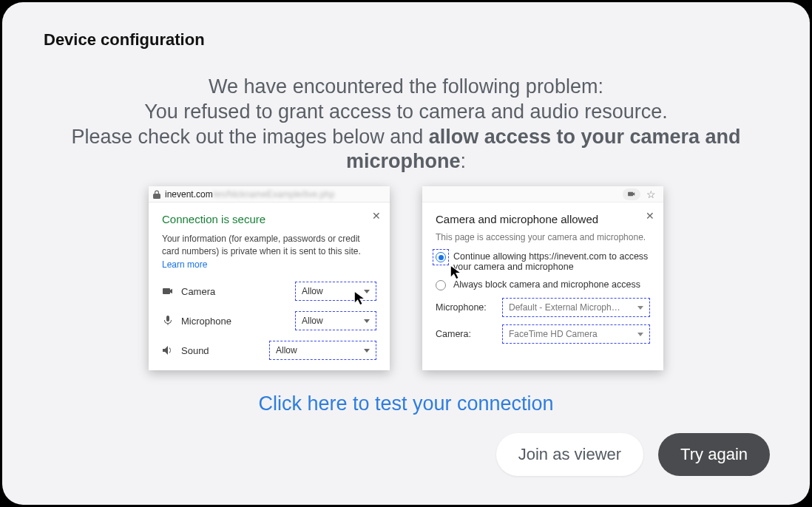 This screenshot has width=812, height=507. I want to click on learn-more-link: Learn more, so click(185, 265).